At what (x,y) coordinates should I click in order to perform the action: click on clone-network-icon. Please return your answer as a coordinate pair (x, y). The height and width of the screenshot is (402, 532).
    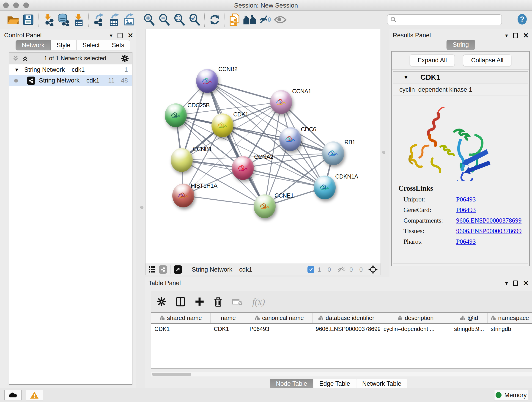
    Looking at the image, I should click on (235, 20).